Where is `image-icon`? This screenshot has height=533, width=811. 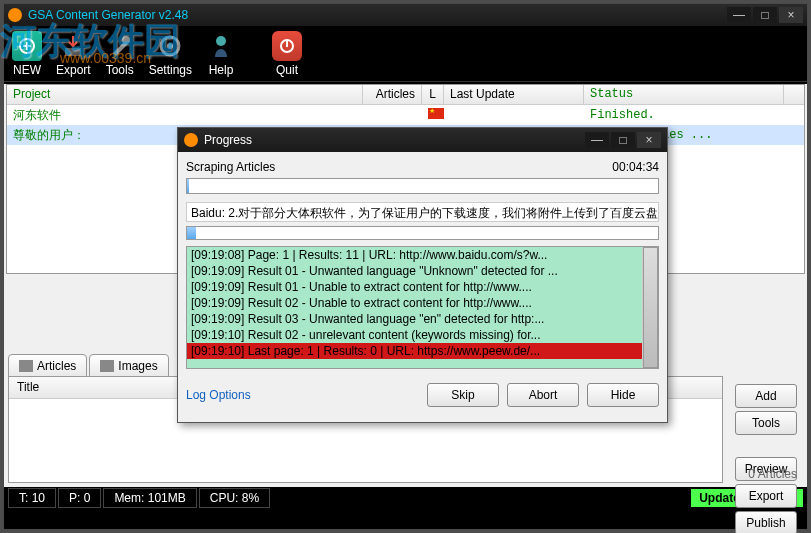
image-icon is located at coordinates (107, 366).